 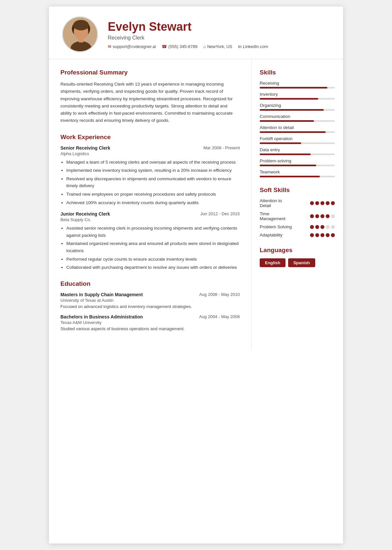 What do you see at coordinates (297, 204) in the screenshot?
I see `right-column: Skills Receiving Inventory Organizing Co…` at bounding box center [297, 204].